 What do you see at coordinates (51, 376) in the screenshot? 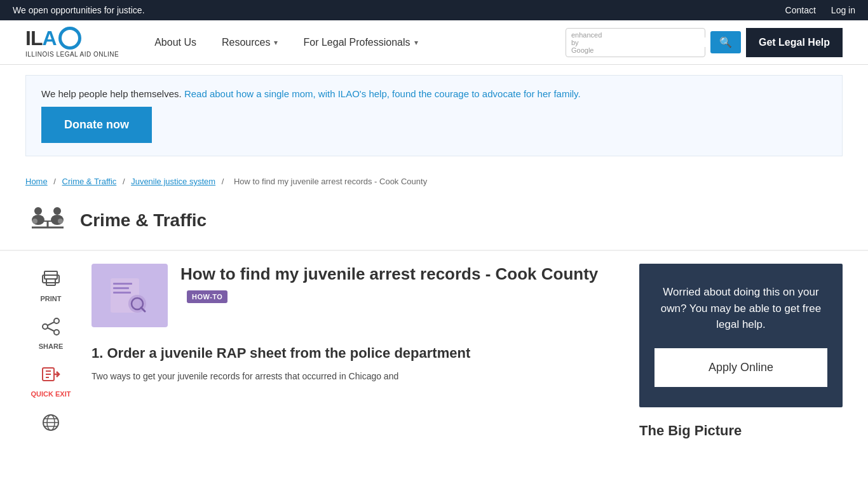
I see `quick-exit-icon` at bounding box center [51, 376].